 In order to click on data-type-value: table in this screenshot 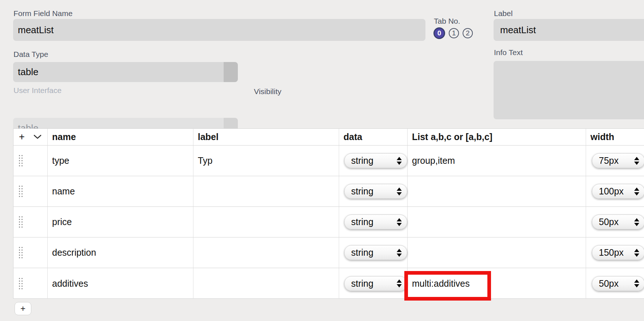, I will do `click(28, 72)`.